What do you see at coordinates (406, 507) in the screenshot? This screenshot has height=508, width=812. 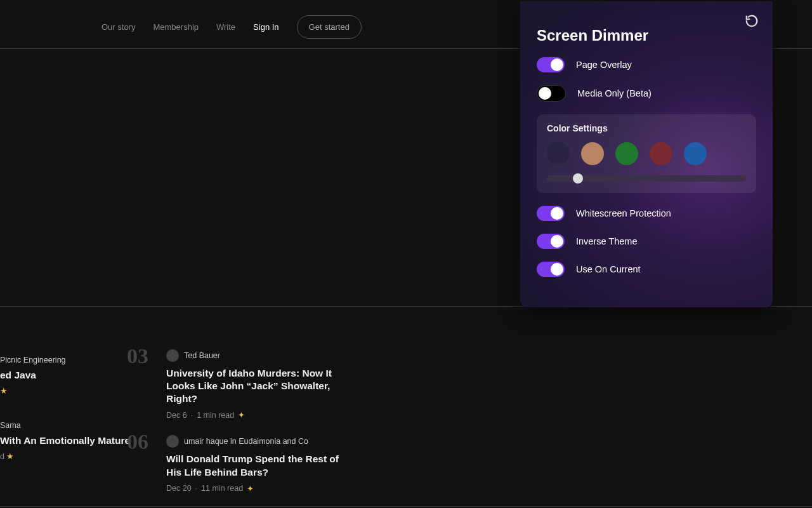 I see `footer-divider` at bounding box center [406, 507].